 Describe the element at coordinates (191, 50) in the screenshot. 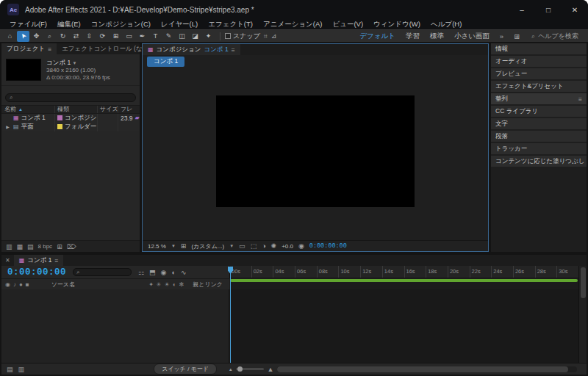

I see `tab-composition-viewer: ▦ コンポジション コンポ 1 ≡` at that location.